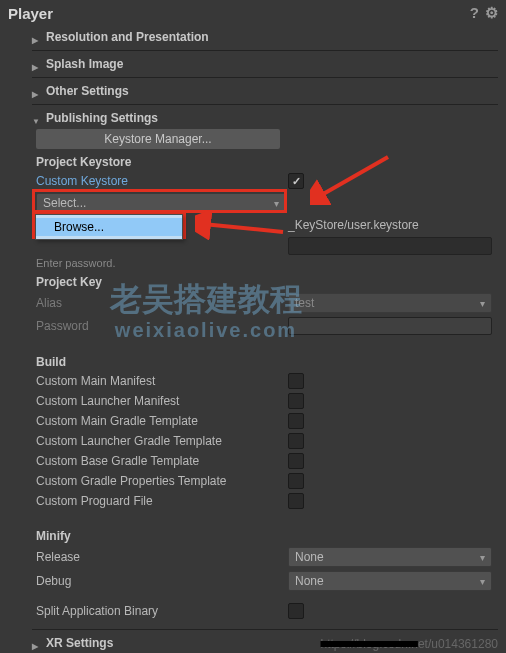 This screenshot has width=506, height=653. Describe the element at coordinates (162, 441) in the screenshot. I see `build-option-label: Custom Launcher Gradle Template` at that location.